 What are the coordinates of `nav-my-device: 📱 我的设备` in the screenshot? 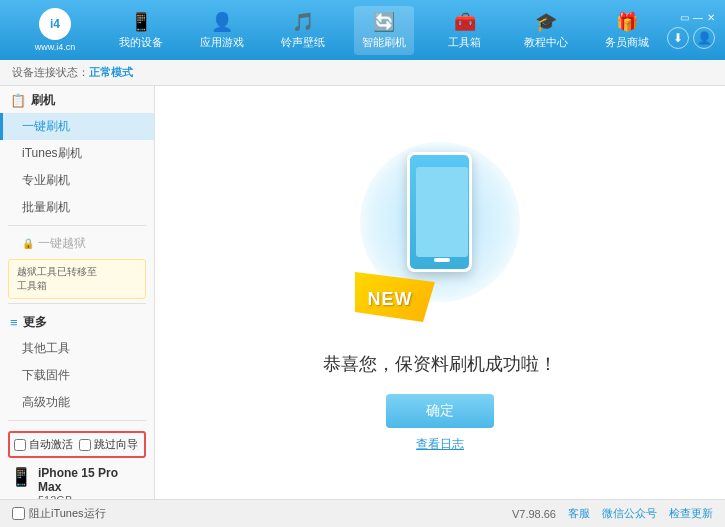 It's located at (141, 30).